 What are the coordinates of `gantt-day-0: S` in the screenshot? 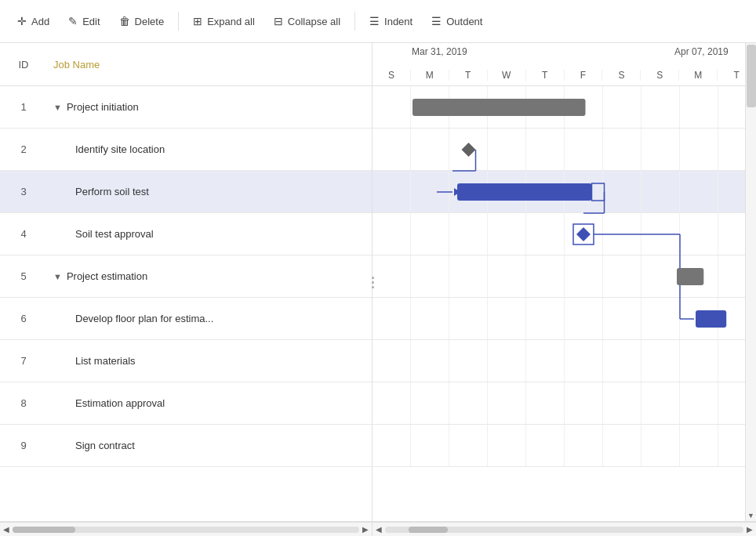 It's located at (392, 75).